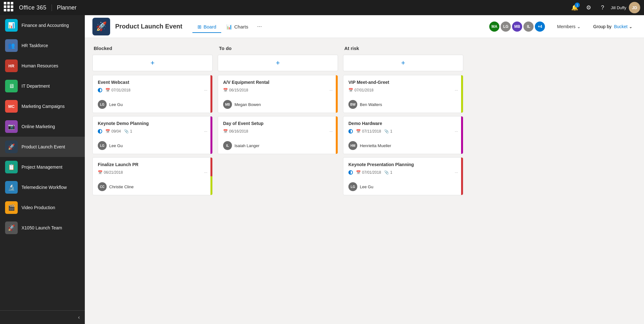 The height and width of the screenshot is (324, 644). I want to click on column-at-risk: At risk + VIP Meet-and-Greet 📅 07/01/201…, so click(403, 122).